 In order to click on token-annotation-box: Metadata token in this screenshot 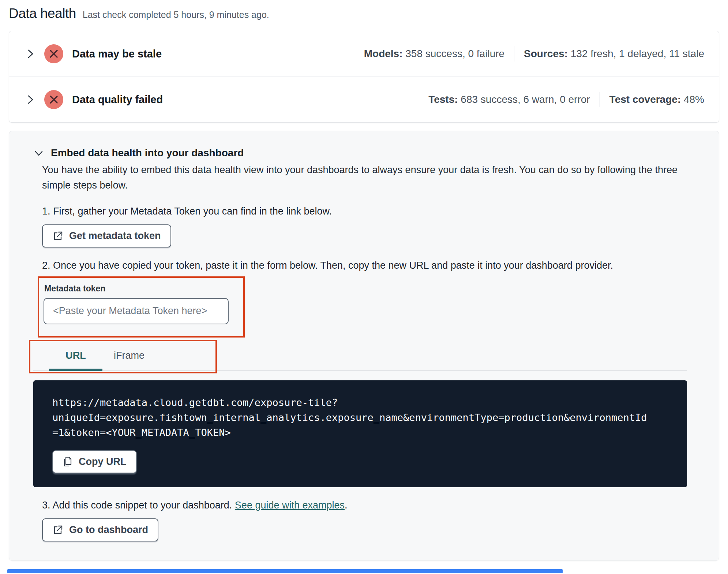, I will do `click(141, 307)`.